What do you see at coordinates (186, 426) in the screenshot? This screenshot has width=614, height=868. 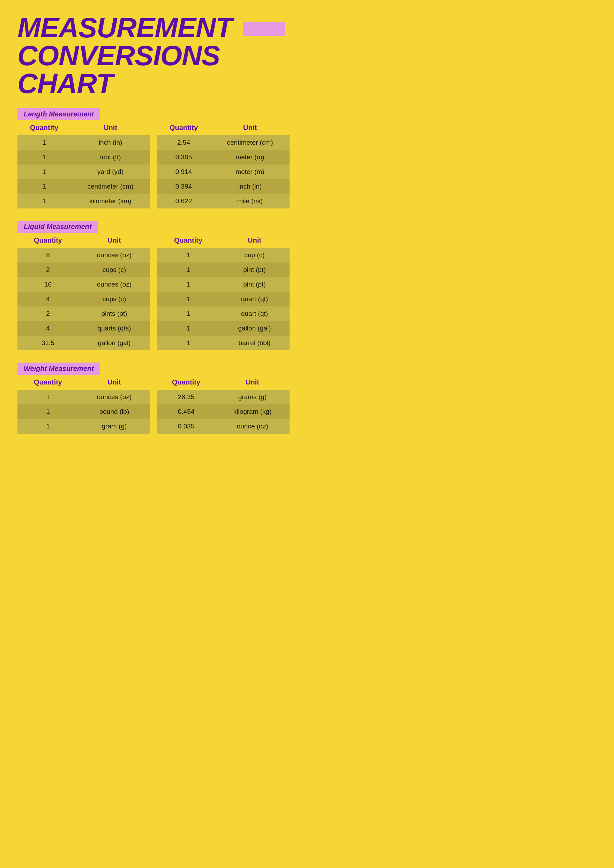 I see `quantity-cell: 0.035` at bounding box center [186, 426].